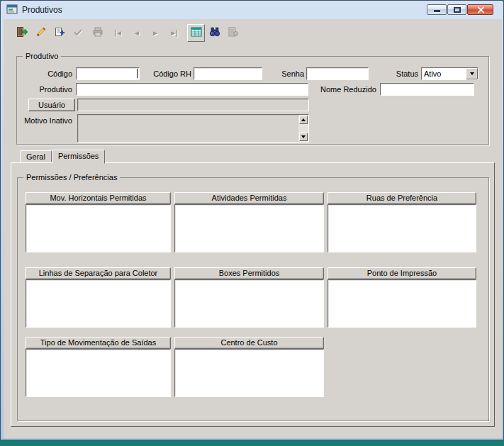 The image size is (504, 446). What do you see at coordinates (60, 33) in the screenshot?
I see `insert-record-button` at bounding box center [60, 33].